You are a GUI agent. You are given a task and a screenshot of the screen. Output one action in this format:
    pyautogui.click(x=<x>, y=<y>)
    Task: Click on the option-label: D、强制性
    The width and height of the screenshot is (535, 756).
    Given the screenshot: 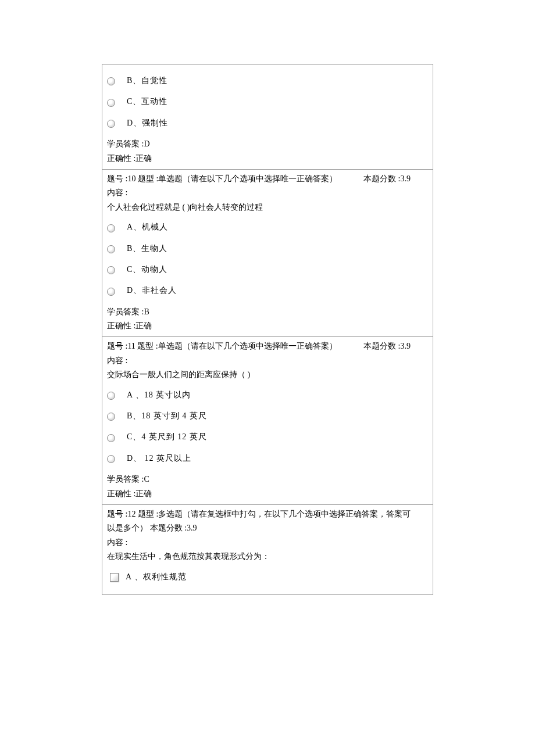 What is the action you would take?
    pyautogui.click(x=148, y=123)
    